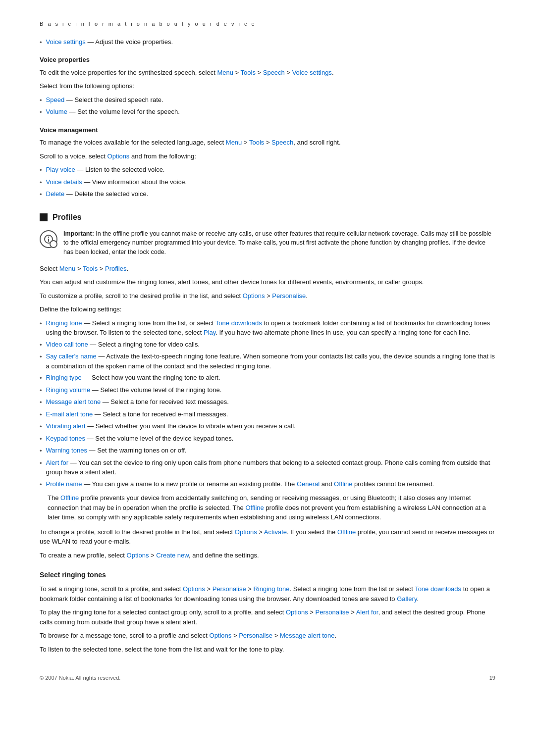 The height and width of the screenshot is (756, 535). What do you see at coordinates (56, 112) in the screenshot?
I see `volume-link: Volume` at bounding box center [56, 112].